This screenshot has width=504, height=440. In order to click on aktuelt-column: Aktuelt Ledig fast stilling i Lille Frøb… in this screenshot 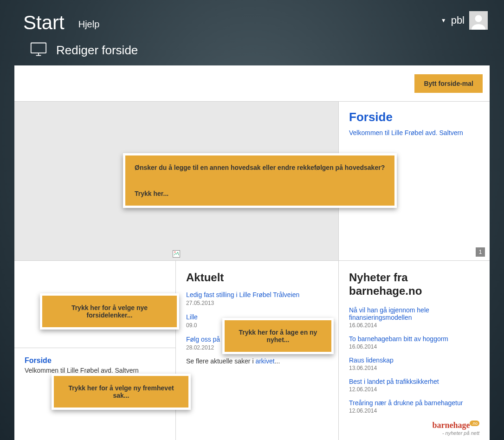, I will do `click(257, 350)`.